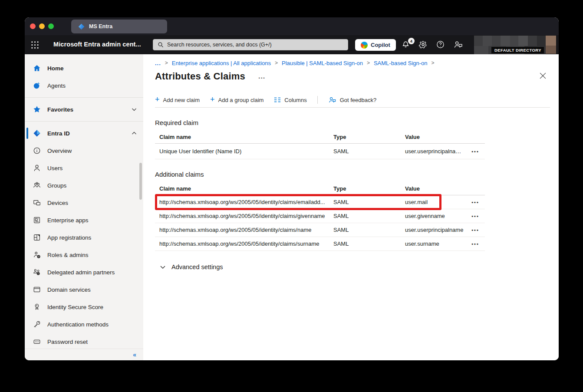 This screenshot has height=392, width=583. I want to click on sidebar-scrollbar, so click(141, 181).